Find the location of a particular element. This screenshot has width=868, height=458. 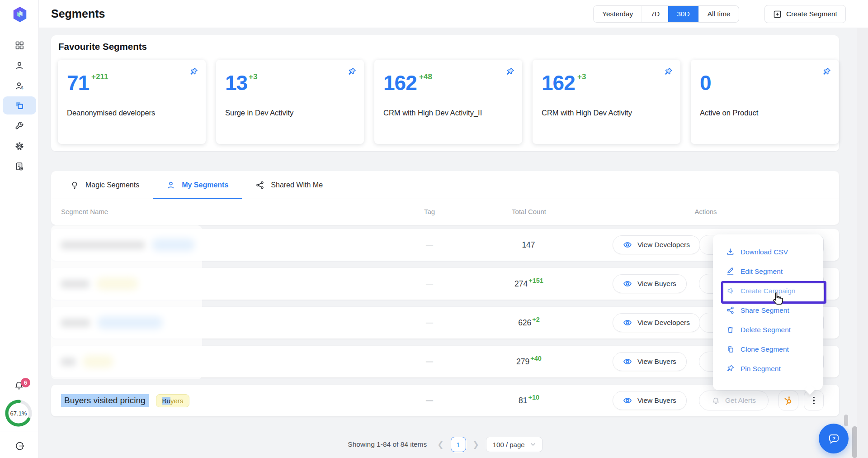

time-filter-group: Yesterday 7D 30D All time is located at coordinates (666, 14).